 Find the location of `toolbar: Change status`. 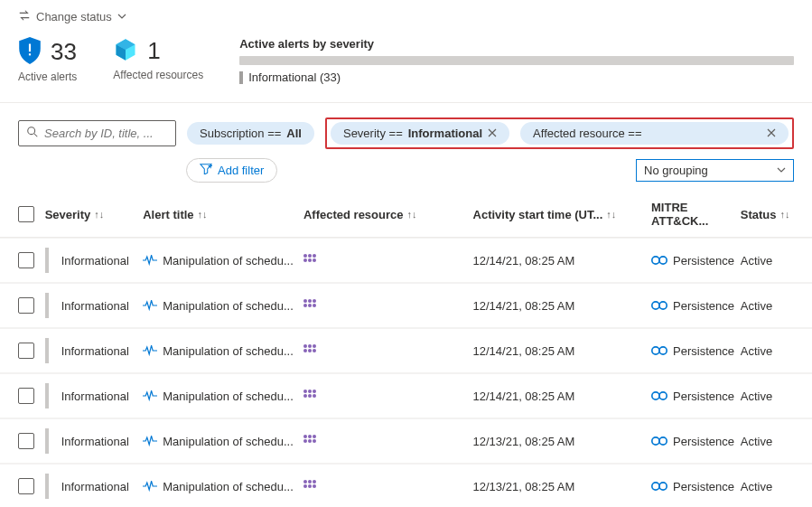

toolbar: Change status is located at coordinates (406, 16).